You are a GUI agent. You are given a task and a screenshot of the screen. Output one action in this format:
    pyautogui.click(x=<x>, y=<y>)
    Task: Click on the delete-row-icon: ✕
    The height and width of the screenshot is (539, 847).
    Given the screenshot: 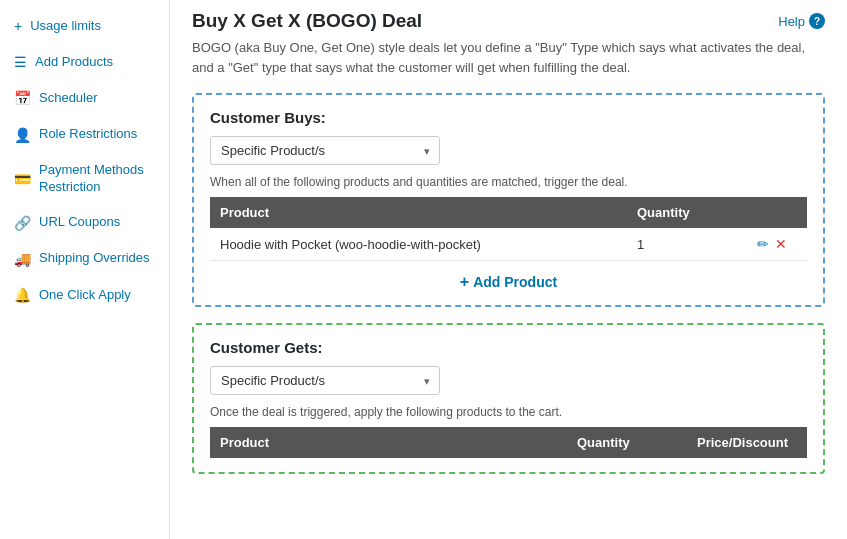 What is the action you would take?
    pyautogui.click(x=781, y=244)
    